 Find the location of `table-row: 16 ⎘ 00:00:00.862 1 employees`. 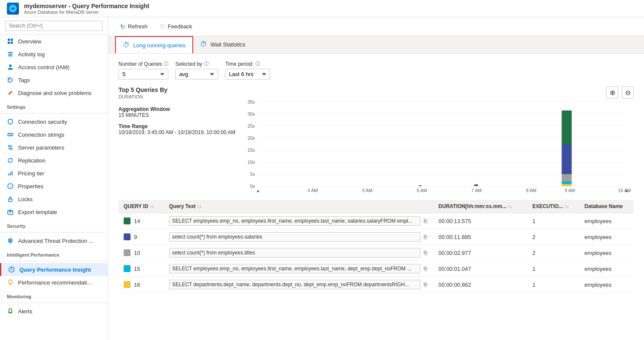

table-row: 16 ⎘ 00:00:00.862 1 employees is located at coordinates (376, 285).